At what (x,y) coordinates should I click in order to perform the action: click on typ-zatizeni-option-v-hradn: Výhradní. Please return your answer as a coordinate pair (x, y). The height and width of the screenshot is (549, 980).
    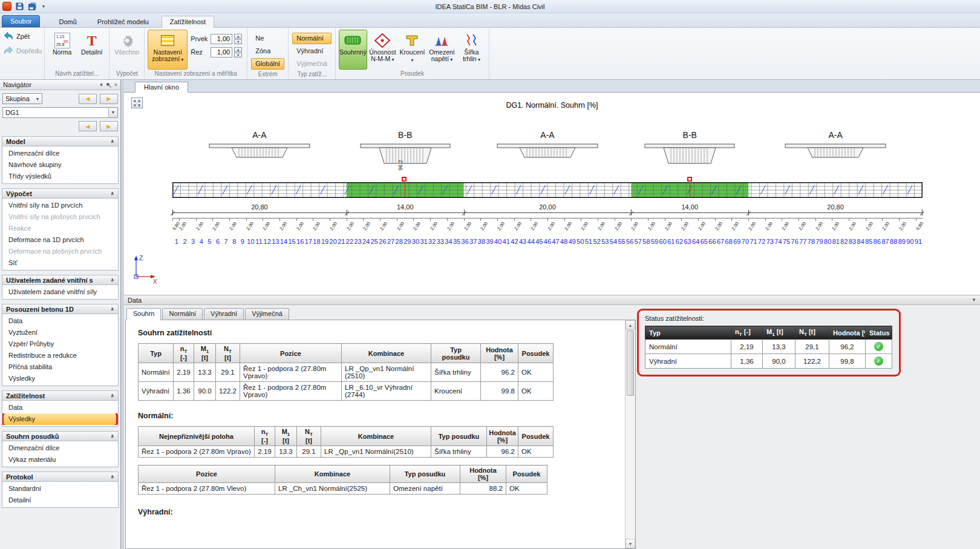
    Looking at the image, I should click on (312, 51).